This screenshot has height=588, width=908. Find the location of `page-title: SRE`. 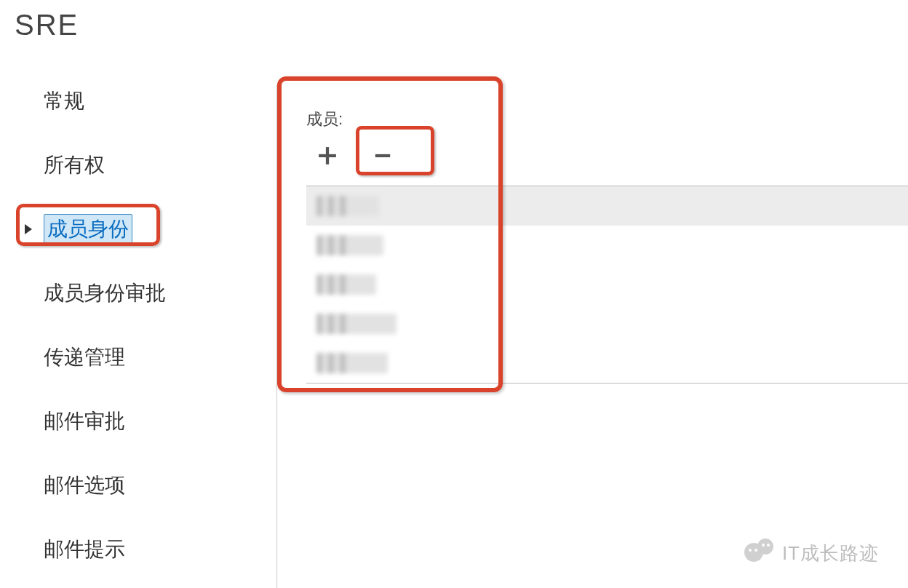

page-title: SRE is located at coordinates (454, 20).